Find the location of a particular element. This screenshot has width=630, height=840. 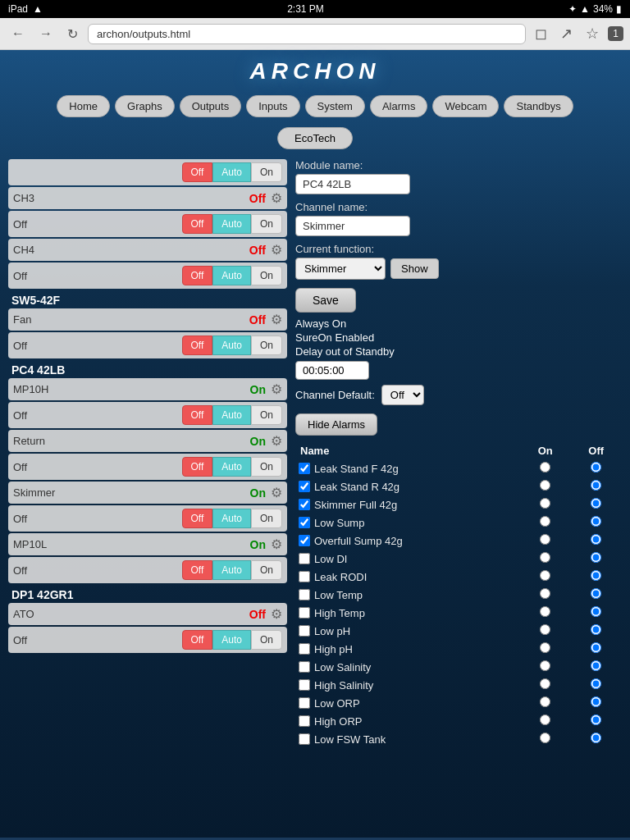

ch3-gear-icon: ⚙ is located at coordinates (276, 199).